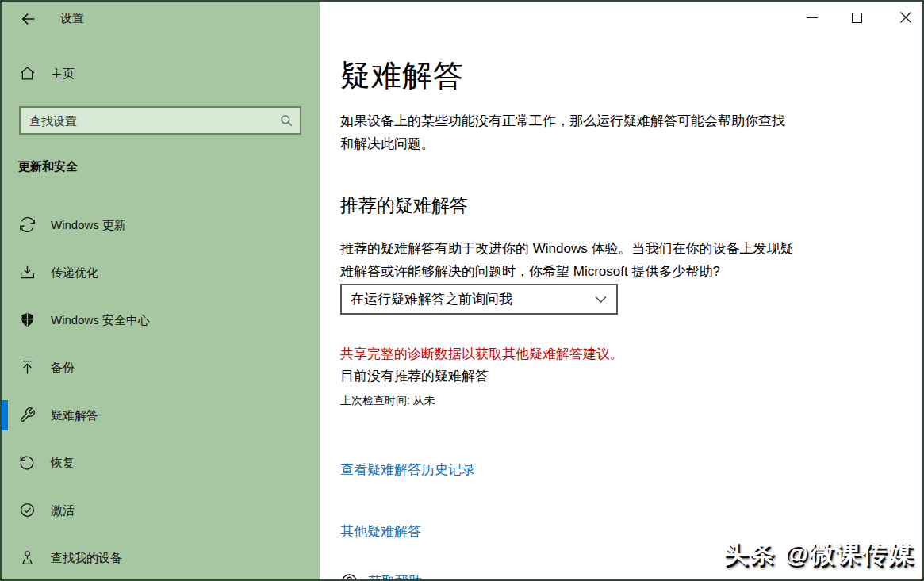  I want to click on get-help-row: 获取帮助, so click(381, 577).